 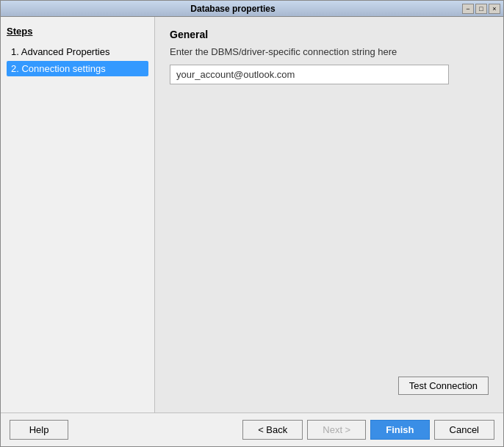 What do you see at coordinates (329, 51) in the screenshot?
I see `general-subtitle: Enter the DBMS/driver-specific connectio…` at bounding box center [329, 51].